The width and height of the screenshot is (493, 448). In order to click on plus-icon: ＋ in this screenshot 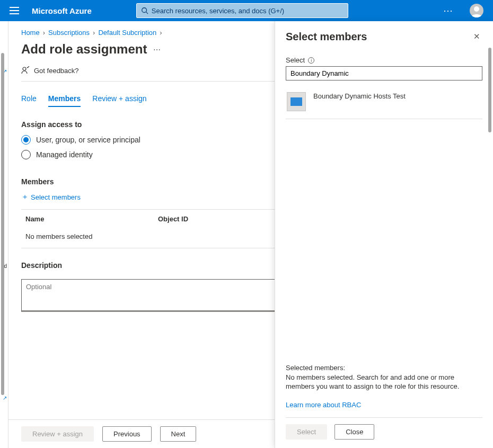, I will do `click(25, 197)`.